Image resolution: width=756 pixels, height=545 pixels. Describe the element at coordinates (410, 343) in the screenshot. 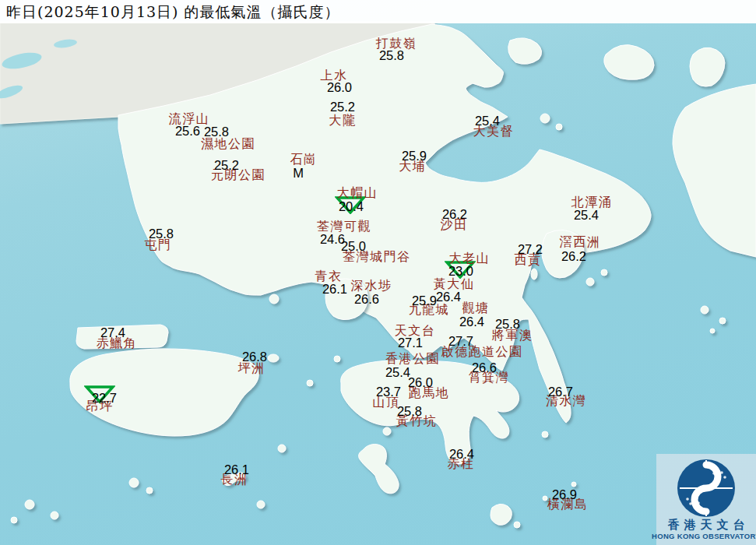

I see `station-value: 27.1` at that location.